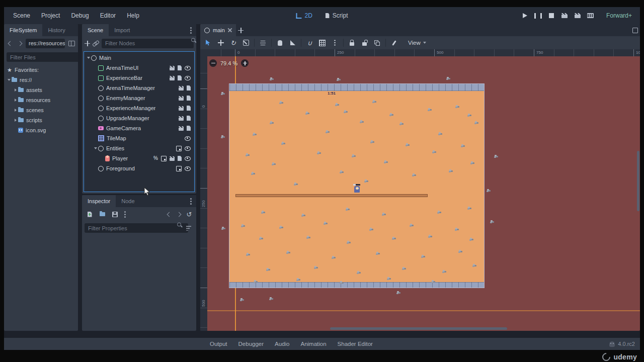  What do you see at coordinates (313, 344) in the screenshot?
I see `bottom-tab-animation: Animation` at bounding box center [313, 344].